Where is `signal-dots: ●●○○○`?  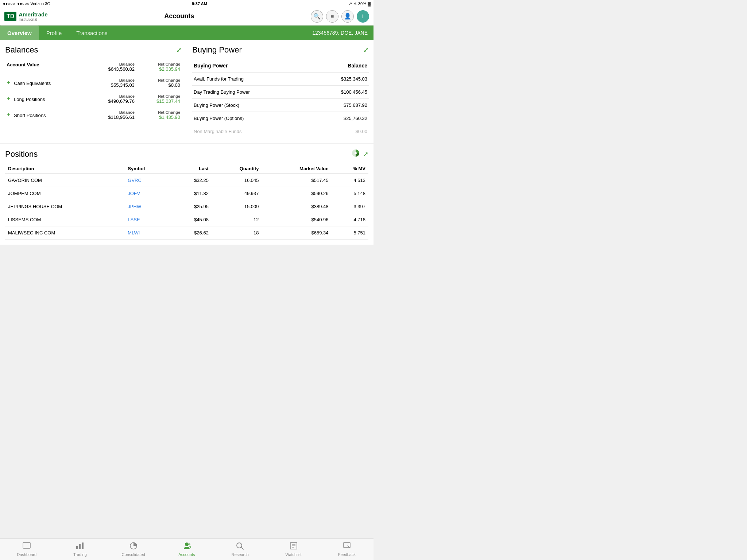 signal-dots: ●●○○○ is located at coordinates (9, 4).